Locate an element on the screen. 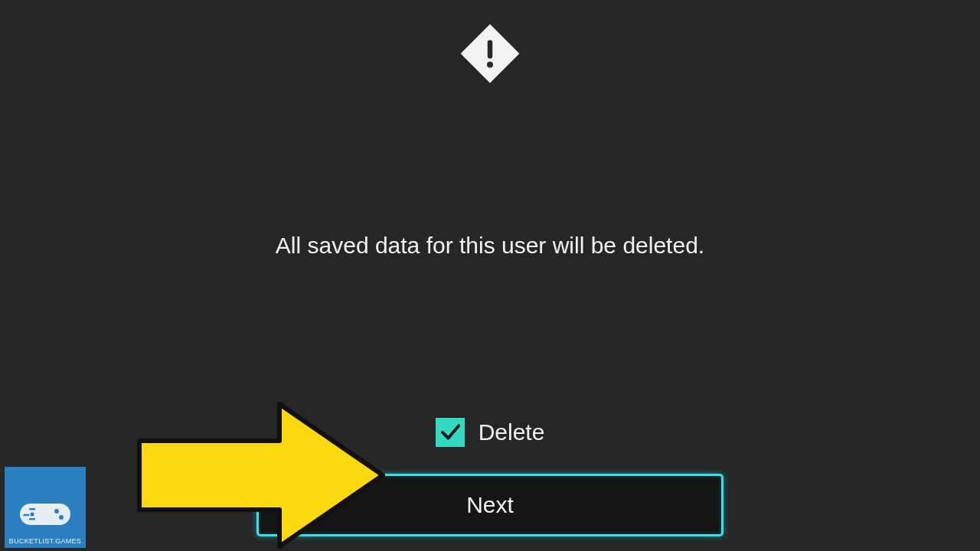  delete-checkbox-row: Delete is located at coordinates (490, 432).